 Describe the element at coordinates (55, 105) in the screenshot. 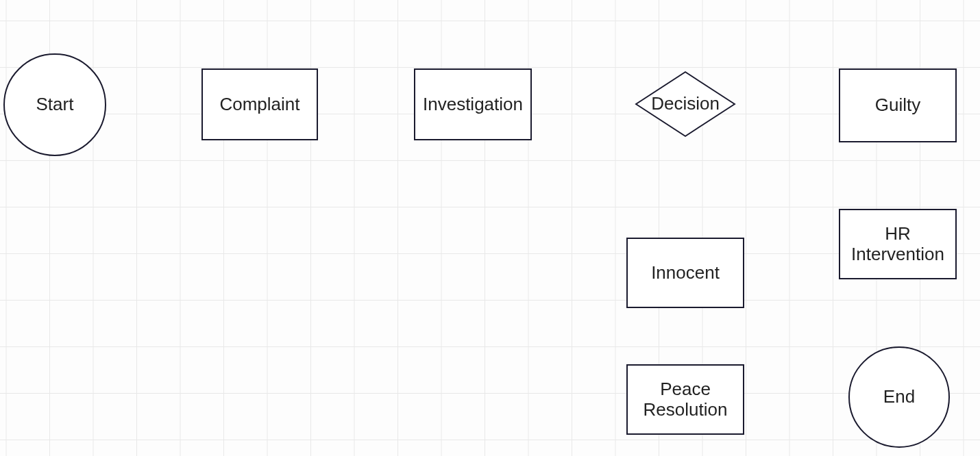

I see `node-start-label: Start` at that location.